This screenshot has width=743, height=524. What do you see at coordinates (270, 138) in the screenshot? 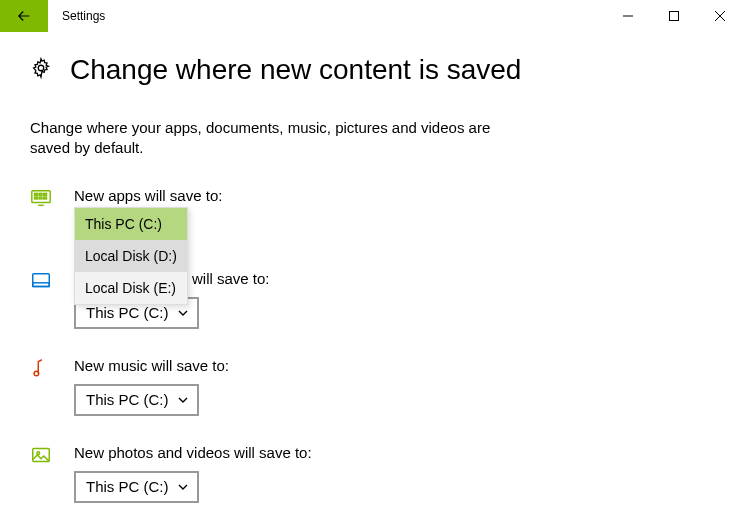
I see `page-description: Change where your apps, documents, music…` at bounding box center [270, 138].